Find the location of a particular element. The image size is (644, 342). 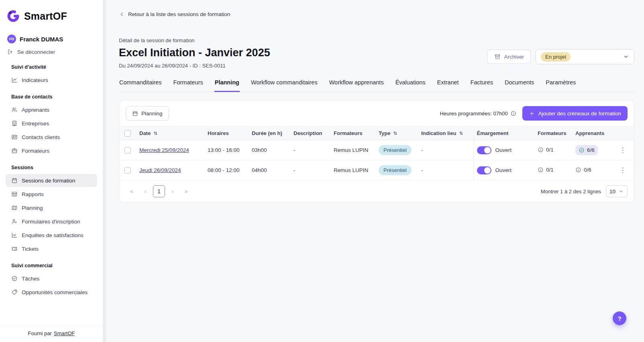

sidebar-item-sessions-de-formation: Sessions de formation is located at coordinates (51, 180).